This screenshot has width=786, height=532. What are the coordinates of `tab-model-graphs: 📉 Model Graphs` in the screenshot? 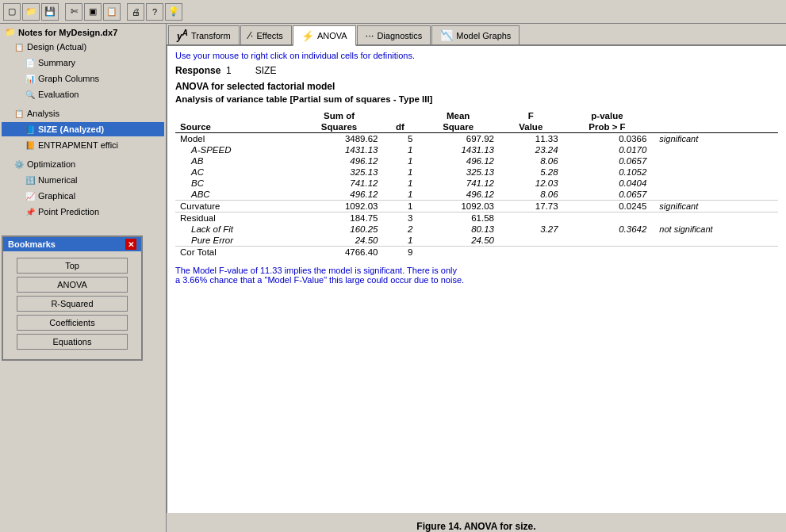 It's located at (476, 35).